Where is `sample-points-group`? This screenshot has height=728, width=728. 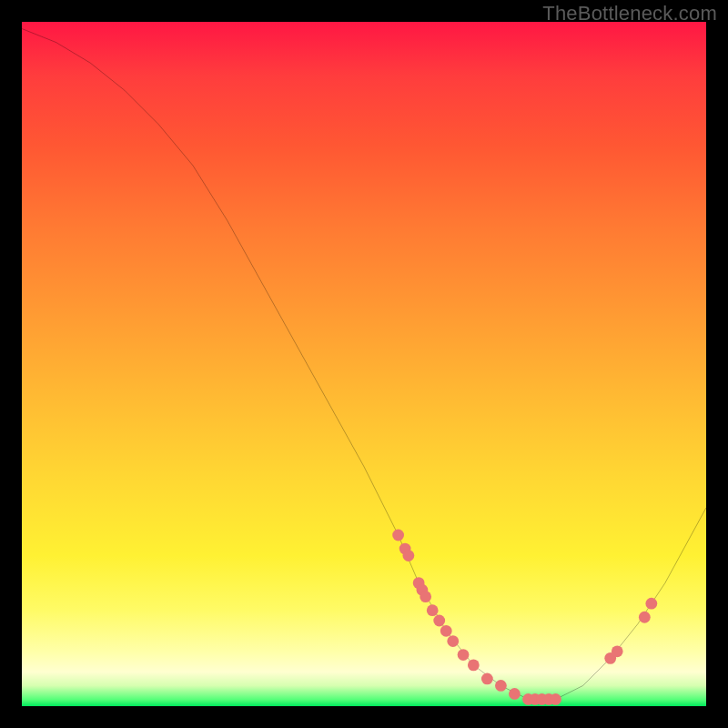
sample-points-group is located at coordinates (524, 617).